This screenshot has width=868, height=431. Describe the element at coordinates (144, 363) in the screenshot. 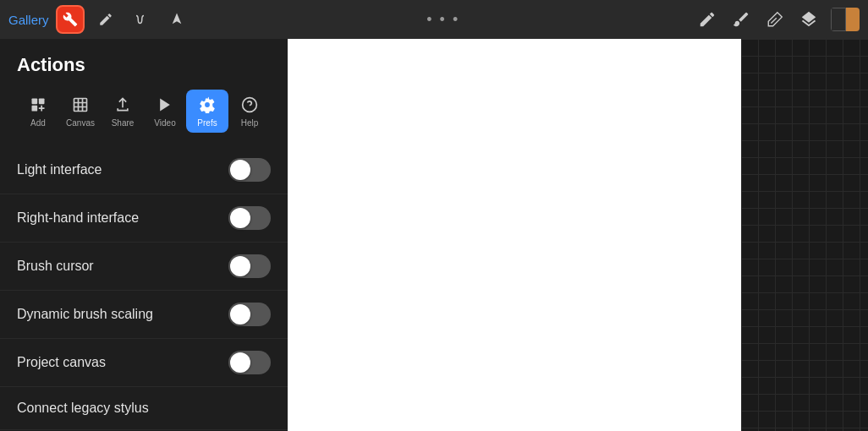

I see `project-canvas-row: Project canvas` at that location.